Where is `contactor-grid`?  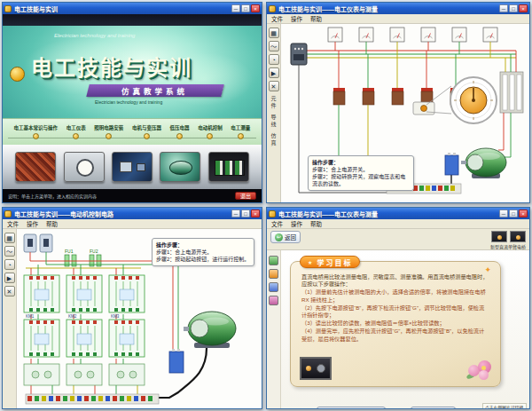 contactor-grid is located at coordinates (84, 330).